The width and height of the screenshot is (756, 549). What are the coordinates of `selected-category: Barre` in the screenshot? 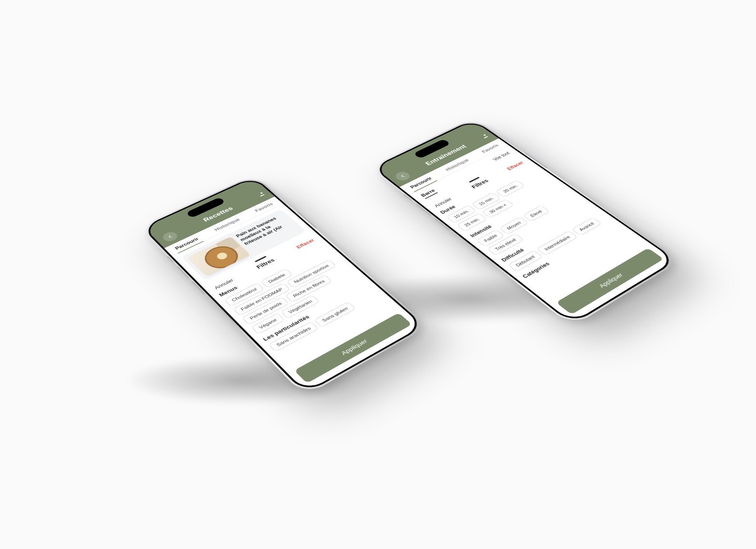 It's located at (428, 194).